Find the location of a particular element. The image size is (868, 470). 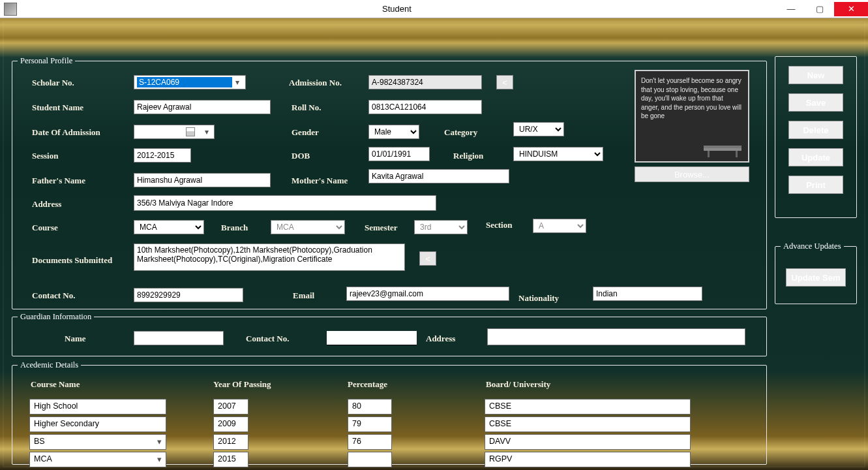

academic-legend: Acedemic Details is located at coordinates (50, 366).